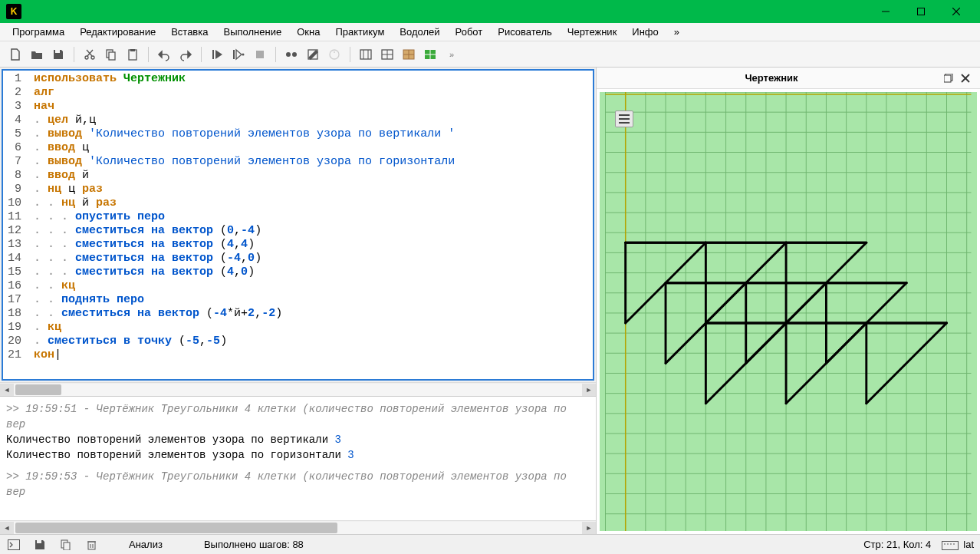 This screenshot has height=554, width=980. Describe the element at coordinates (676, 32) in the screenshot. I see `menu-item: »` at that location.